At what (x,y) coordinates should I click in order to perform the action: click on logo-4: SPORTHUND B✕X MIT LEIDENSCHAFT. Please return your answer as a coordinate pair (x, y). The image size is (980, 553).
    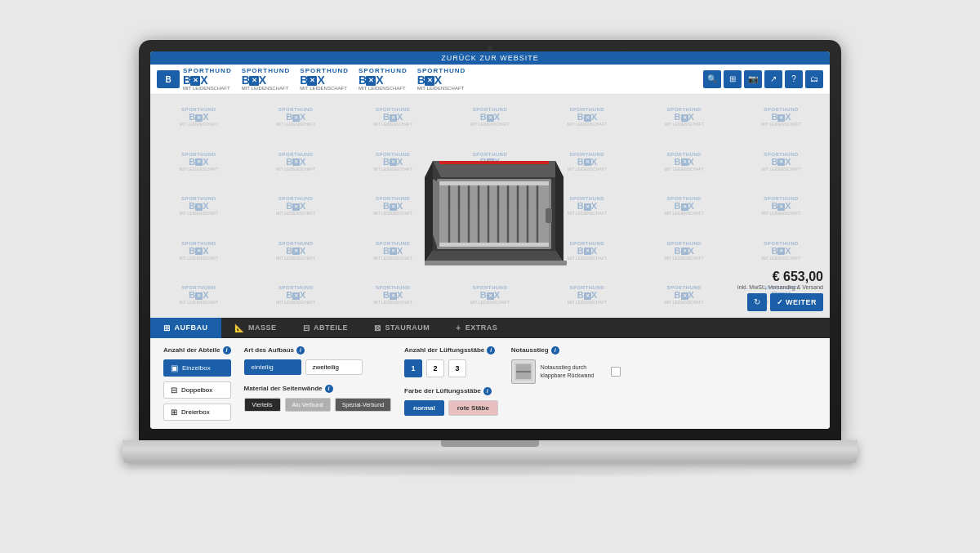
    Looking at the image, I should click on (383, 79).